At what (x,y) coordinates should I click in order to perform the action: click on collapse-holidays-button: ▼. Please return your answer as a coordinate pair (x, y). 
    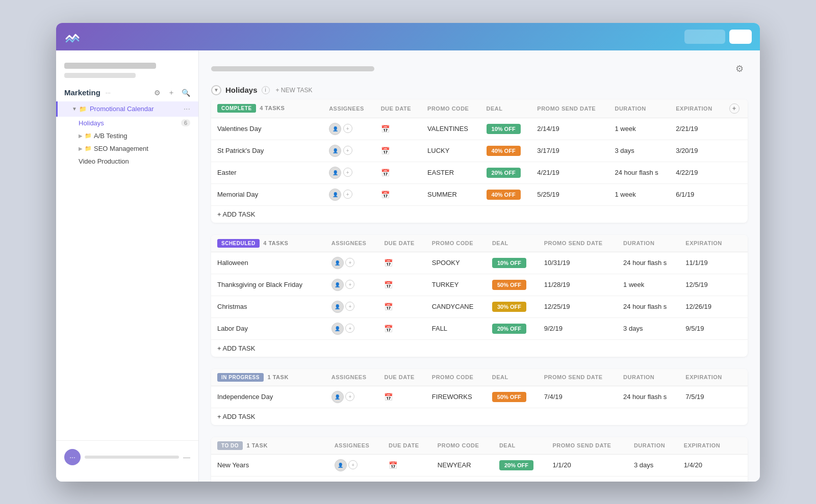
    Looking at the image, I should click on (216, 90).